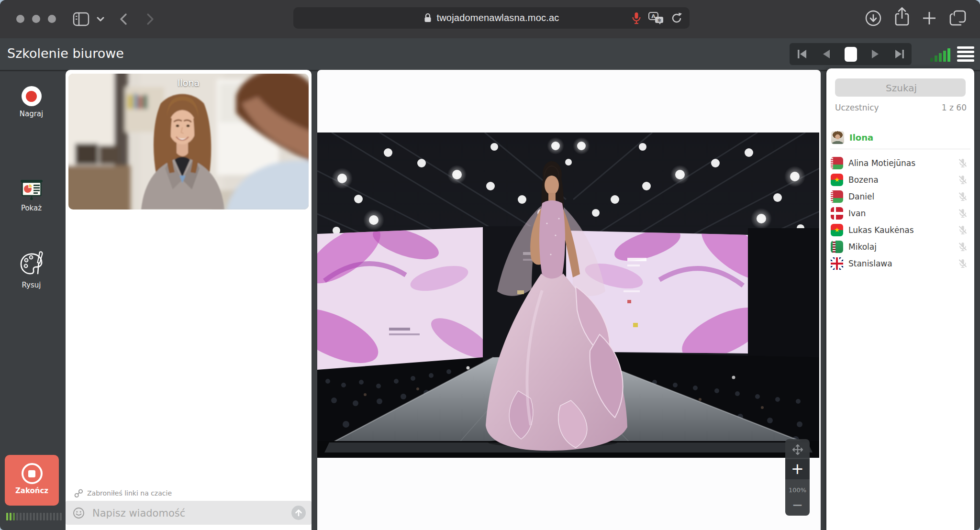  I want to click on end-label: Zakończ, so click(32, 491).